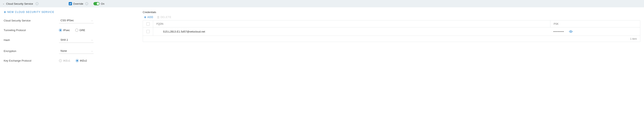  I want to click on select-all-cell, so click(148, 24).